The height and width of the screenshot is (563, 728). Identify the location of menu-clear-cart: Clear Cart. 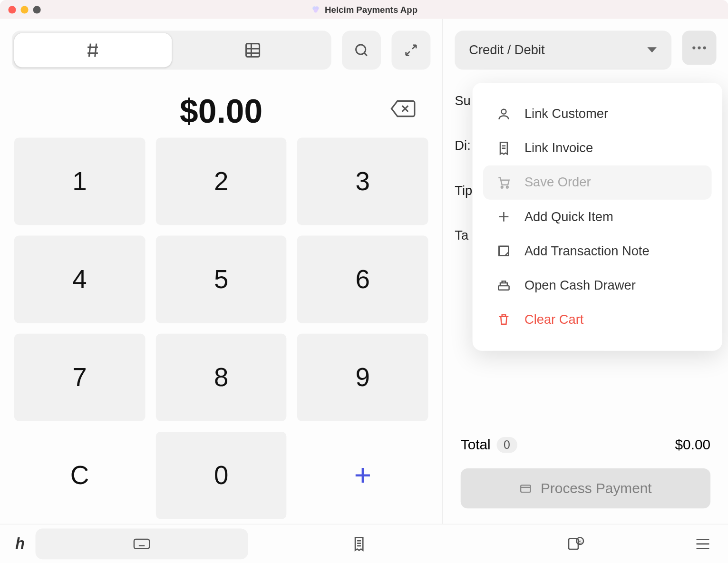
(597, 320).